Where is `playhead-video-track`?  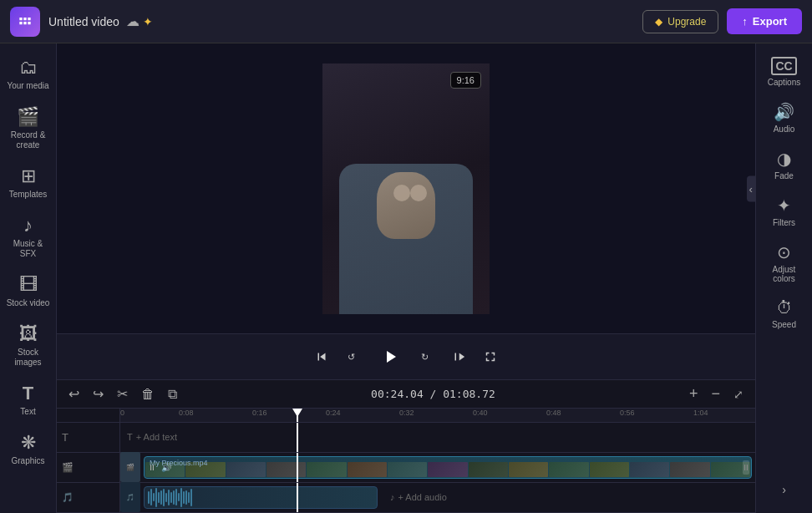 playhead-video-track is located at coordinates (297, 468).